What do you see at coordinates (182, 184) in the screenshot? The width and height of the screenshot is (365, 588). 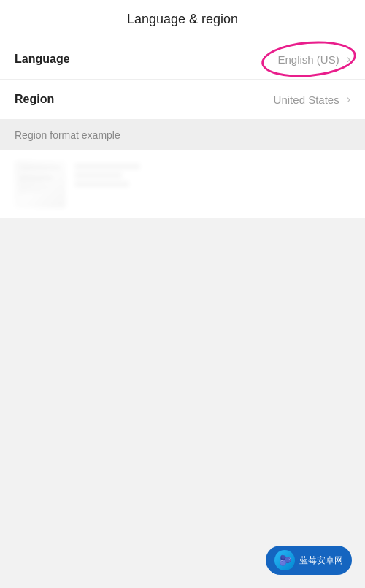 I see `blurred-overlay` at bounding box center [182, 184].